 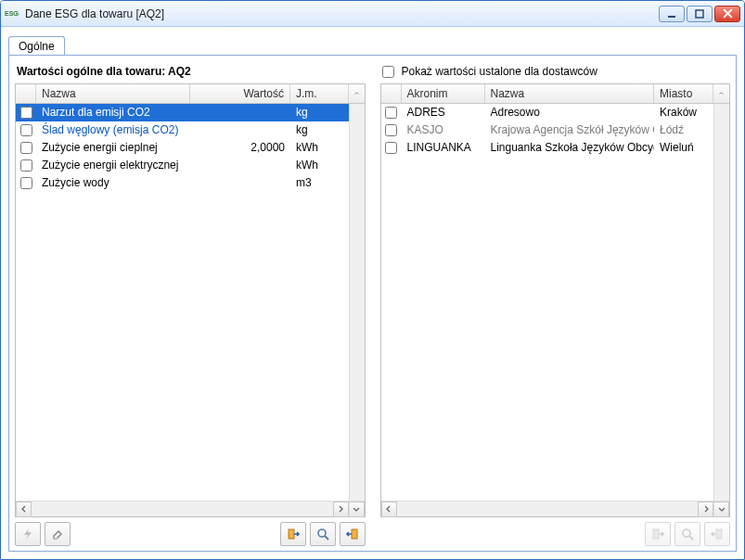 I want to click on window-title: Dane ESG dla towaru [AQ2], so click(x=341, y=14).